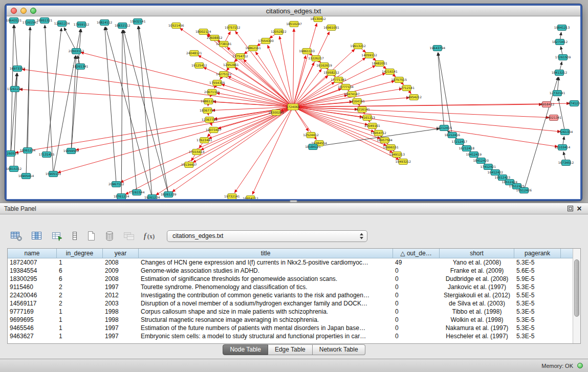 This screenshot has width=588, height=372. Describe the element at coordinates (290, 303) in the screenshot. I see `table-row: 1456911722003Disruption of a novel membe…` at that location.